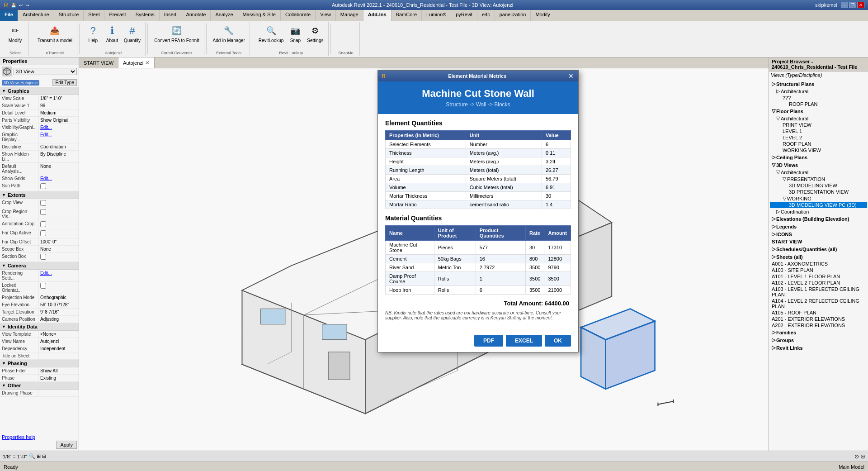 The image size is (868, 471). Describe the element at coordinates (112, 33) in the screenshot. I see `about-button: ℹ About` at that location.